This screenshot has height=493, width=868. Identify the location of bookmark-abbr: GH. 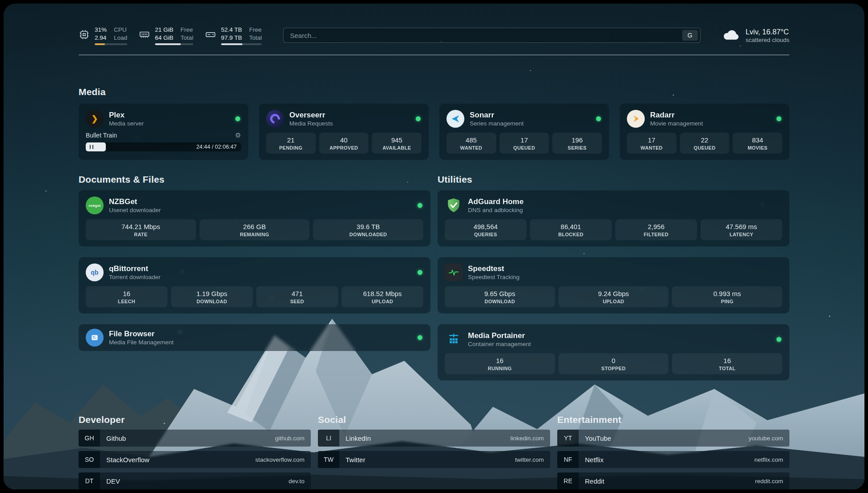
(89, 438).